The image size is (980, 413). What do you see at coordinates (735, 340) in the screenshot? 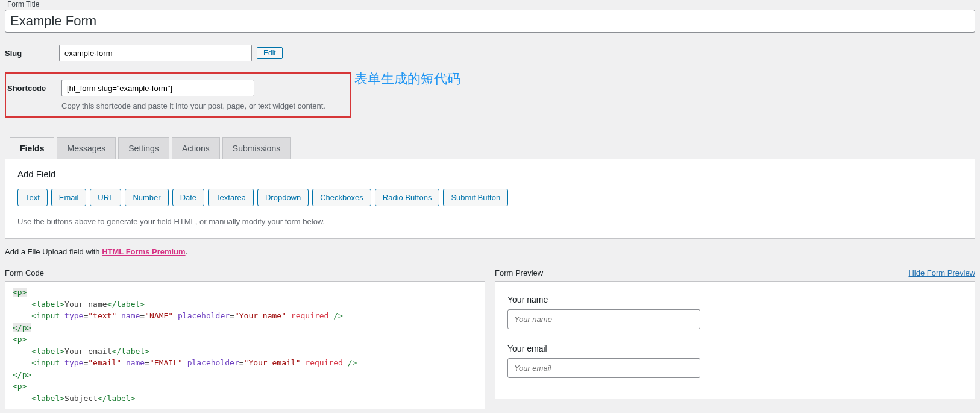
I see `form-preview-box: Your nameYour email` at bounding box center [735, 340].